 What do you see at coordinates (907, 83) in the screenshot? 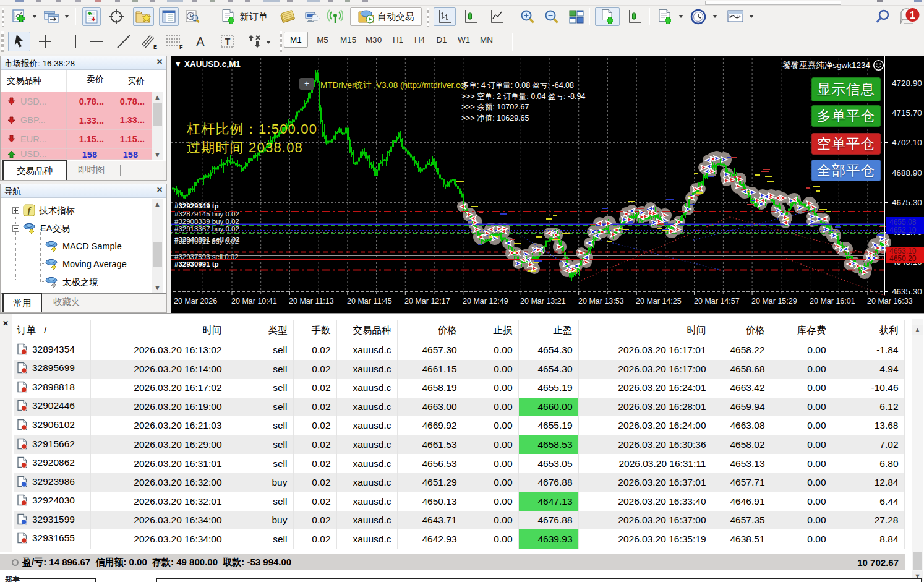
I see `svg-text: 4728.90` at bounding box center [907, 83].